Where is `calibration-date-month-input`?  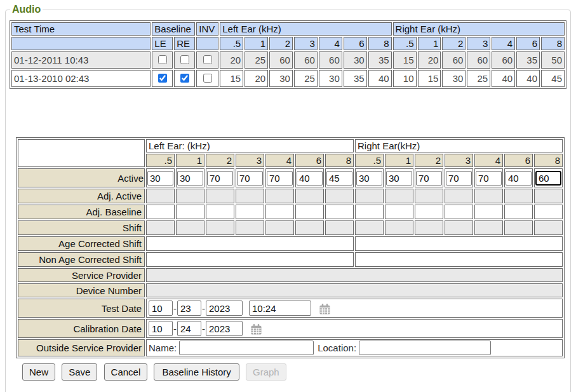 calibration-date-month-input is located at coordinates (161, 328).